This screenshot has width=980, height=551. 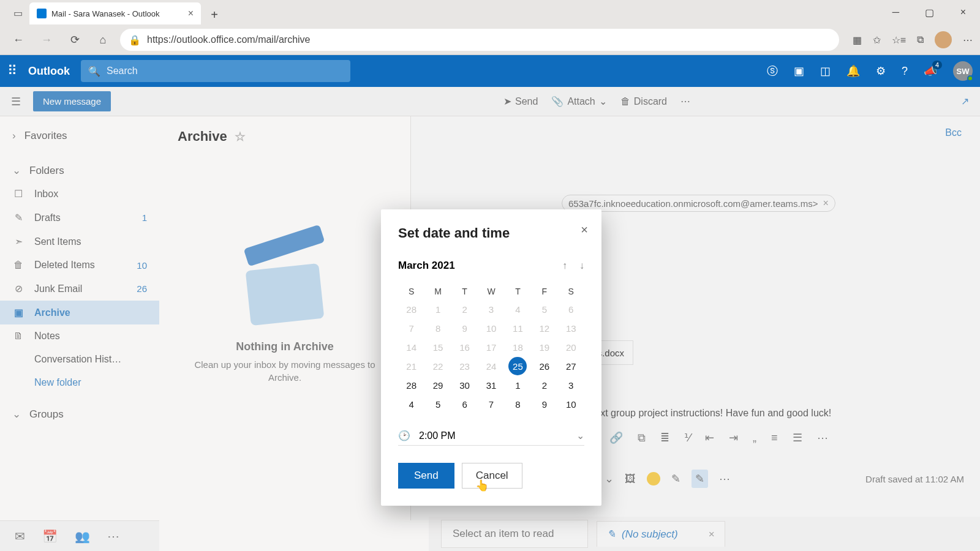 What do you see at coordinates (437, 348) in the screenshot?
I see `calendar-day: 15` at bounding box center [437, 348].